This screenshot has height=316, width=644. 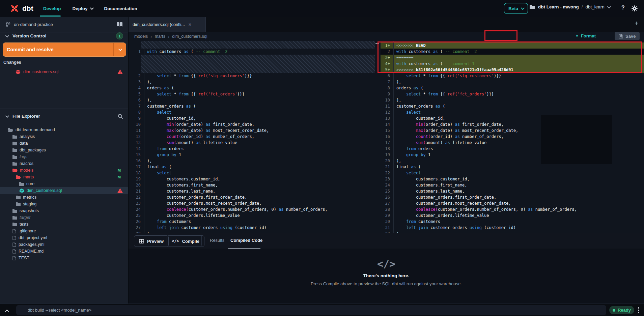 What do you see at coordinates (577, 36) in the screenshot?
I see `sparkle-icon: ✦` at bounding box center [577, 36].